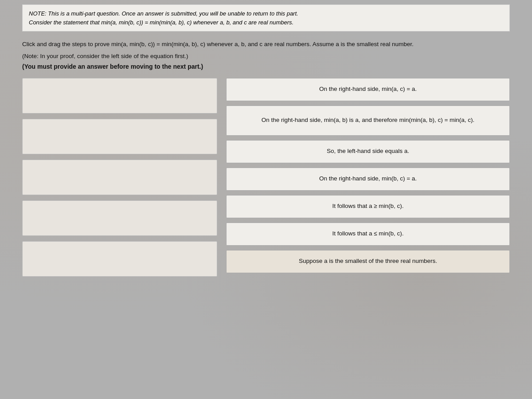  Describe the element at coordinates (266, 56) in the screenshot. I see `sub-note: (Note: In your proof, consider the left …` at that location.